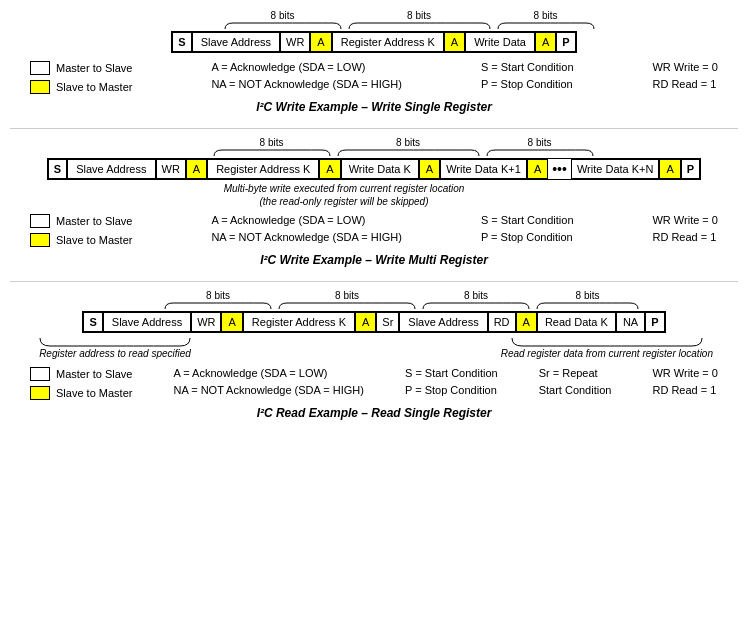 This screenshot has height=623, width=748. I want to click on cell-wr2: WR, so click(171, 169).